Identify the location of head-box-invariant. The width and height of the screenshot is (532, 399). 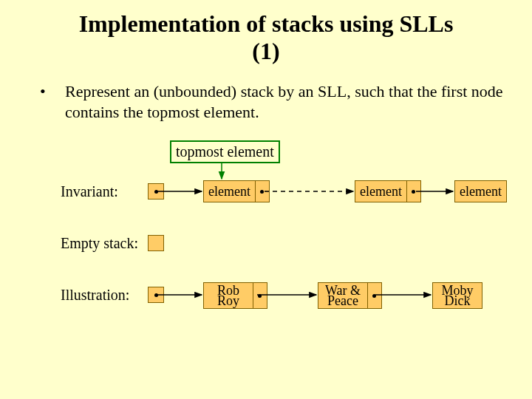
(156, 191).